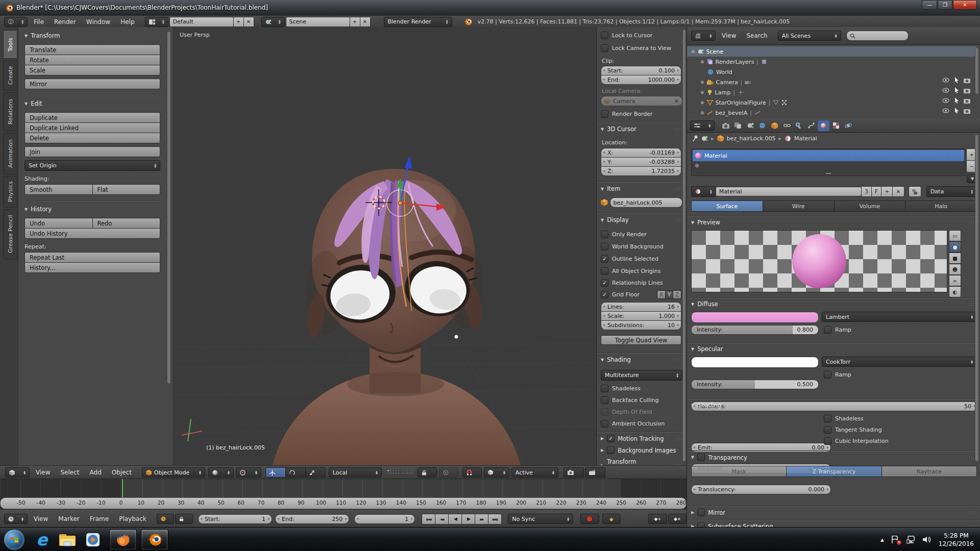 Image resolution: width=980 pixels, height=551 pixels. Describe the element at coordinates (662, 295) in the screenshot. I see `grid-axis-x-toggle: X` at that location.